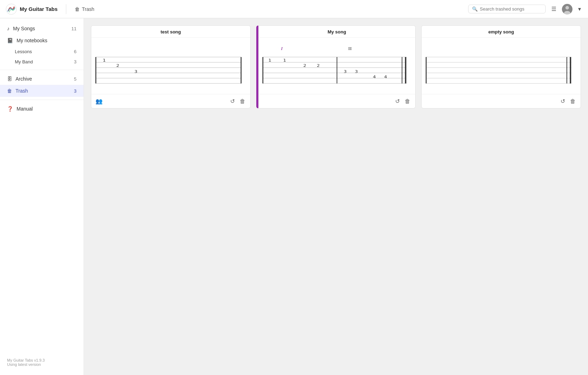 The image size is (588, 375). What do you see at coordinates (337, 32) in the screenshot?
I see `song-title-my-song: My song` at bounding box center [337, 32].